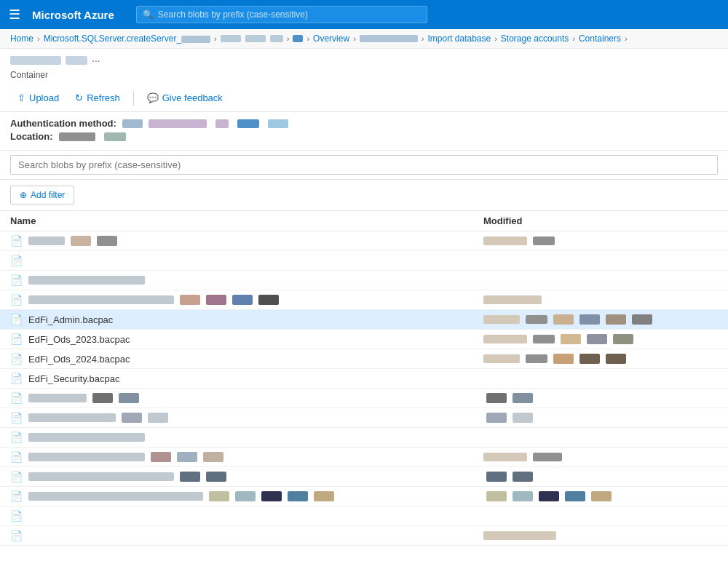 The height and width of the screenshot is (588, 728). Describe the element at coordinates (331, 39) in the screenshot. I see `breadcrumb-overview: Overview` at that location.